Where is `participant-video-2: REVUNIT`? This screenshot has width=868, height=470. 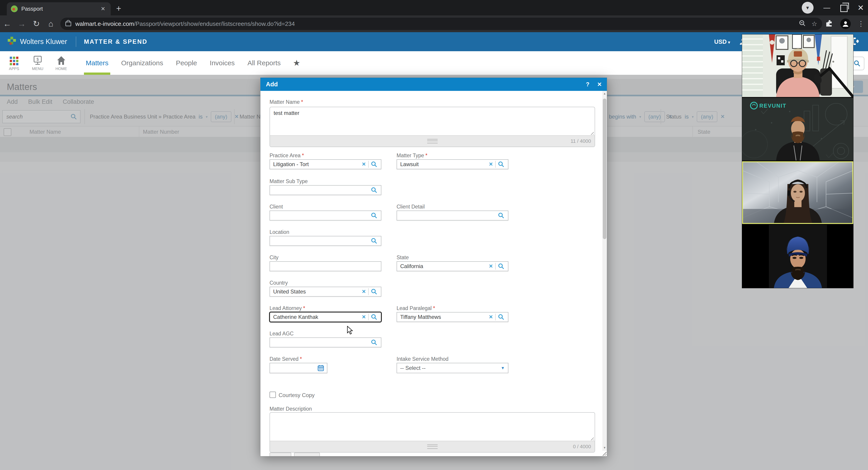 participant-video-2: REVUNIT is located at coordinates (798, 129).